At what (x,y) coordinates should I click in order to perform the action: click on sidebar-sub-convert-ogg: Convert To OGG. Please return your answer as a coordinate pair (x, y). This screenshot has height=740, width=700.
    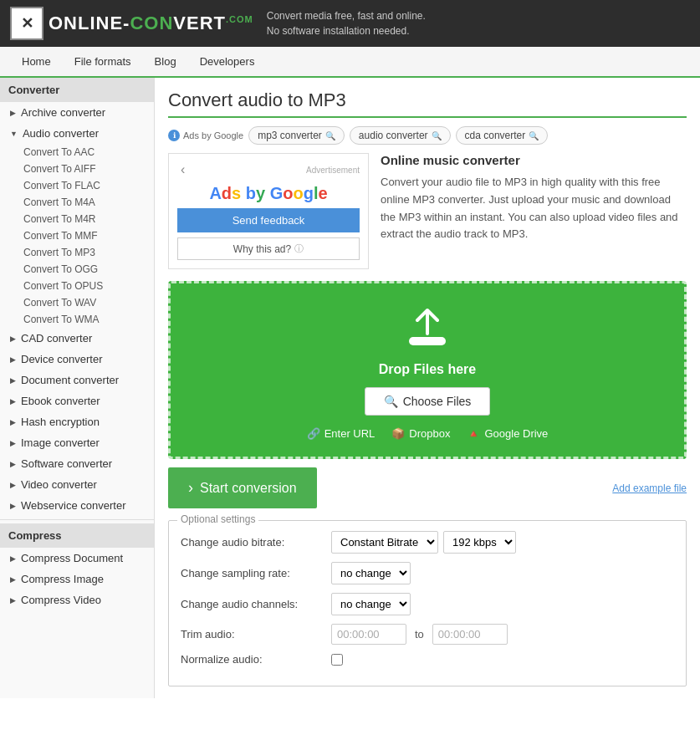
    Looking at the image, I should click on (83, 269).